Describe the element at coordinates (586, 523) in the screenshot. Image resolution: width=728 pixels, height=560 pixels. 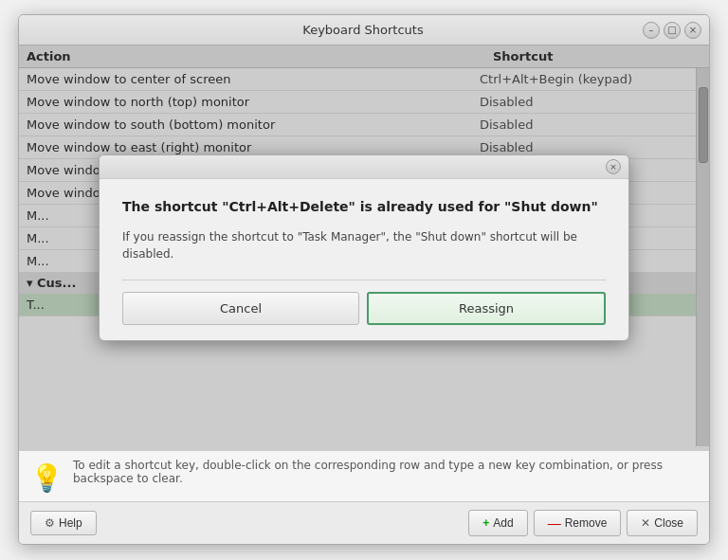
I see `remove-label: Remove` at that location.